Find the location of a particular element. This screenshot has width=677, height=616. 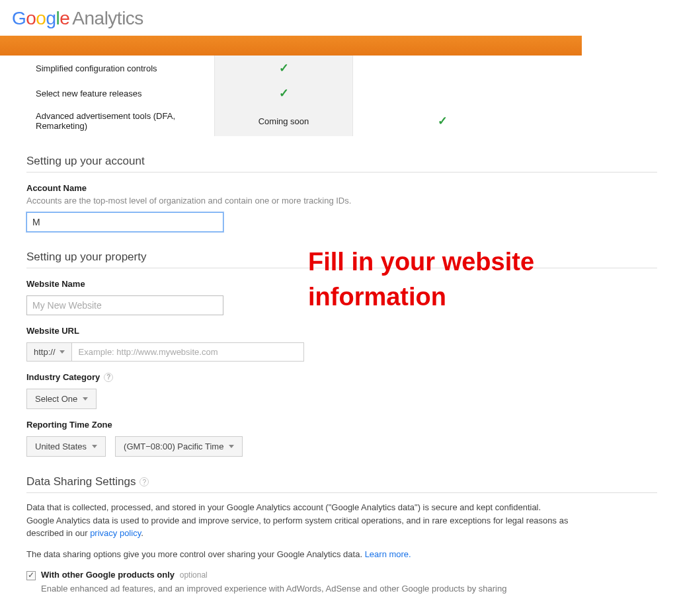

feature-row-label: Advanced advertisement tools (DFA, Remar… is located at coordinates (122, 121).